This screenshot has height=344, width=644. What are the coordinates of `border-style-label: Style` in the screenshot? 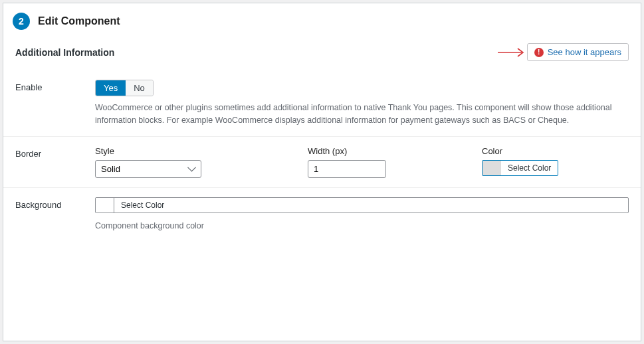 It's located at (188, 151).